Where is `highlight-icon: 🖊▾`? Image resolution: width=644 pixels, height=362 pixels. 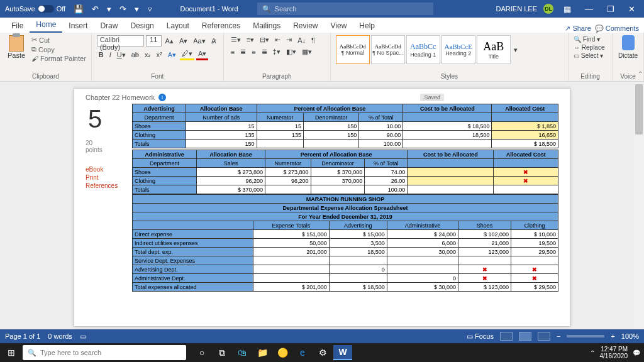 highlight-icon: 🖊▾ is located at coordinates (187, 55).